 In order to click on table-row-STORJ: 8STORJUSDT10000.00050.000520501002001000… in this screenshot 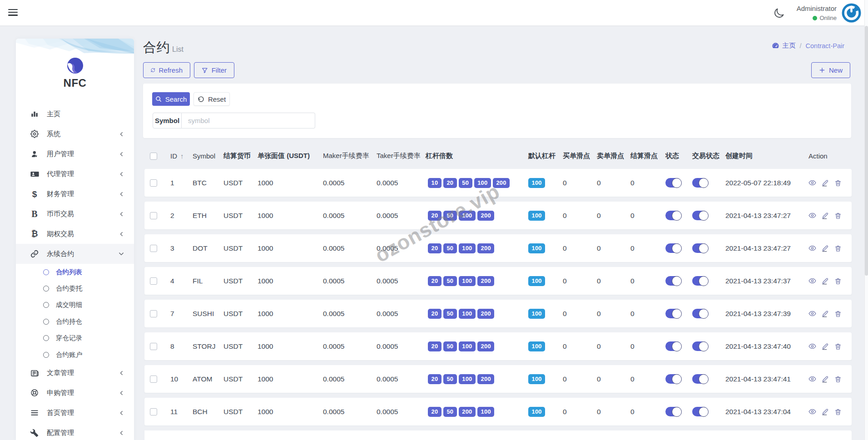, I will do `click(498, 346)`.